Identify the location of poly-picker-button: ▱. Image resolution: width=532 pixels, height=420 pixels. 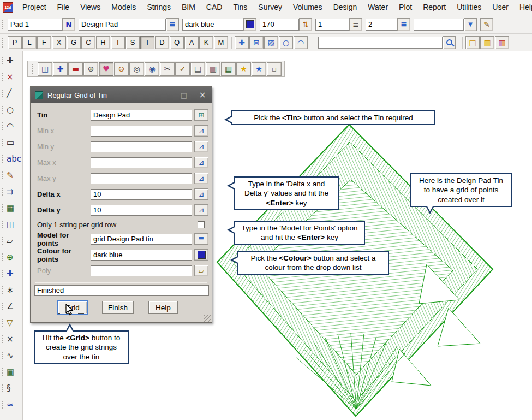
(201, 271).